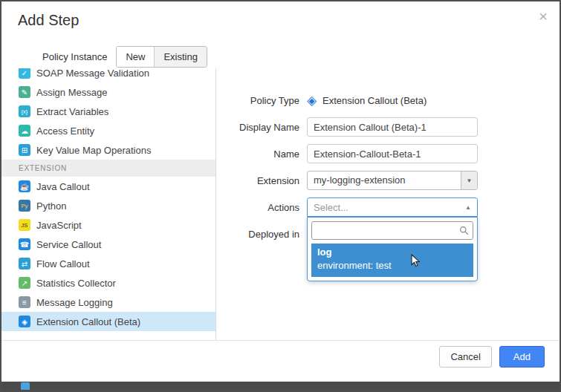 This screenshot has width=561, height=392. What do you see at coordinates (258, 154) in the screenshot?
I see `name-label: Name` at bounding box center [258, 154].